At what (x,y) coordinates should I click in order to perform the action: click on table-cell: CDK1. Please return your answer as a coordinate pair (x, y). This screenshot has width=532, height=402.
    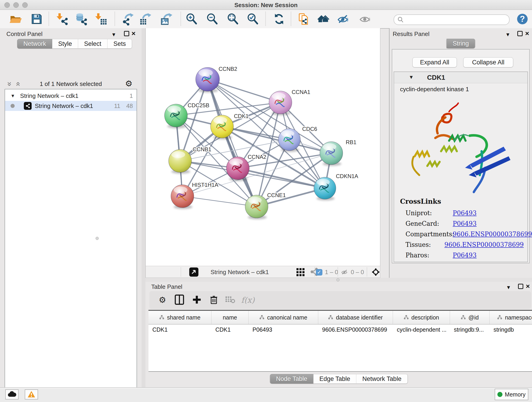
    Looking at the image, I should click on (230, 330).